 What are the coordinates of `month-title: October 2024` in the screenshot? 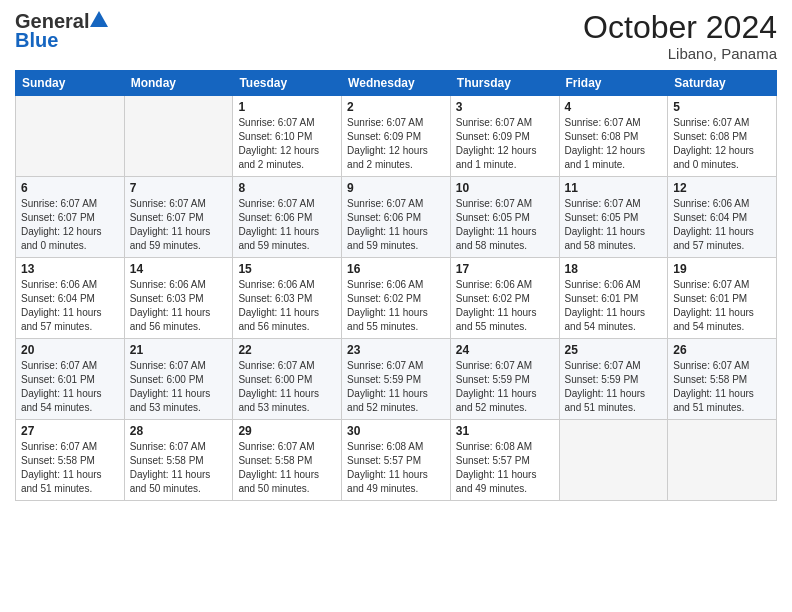 It's located at (680, 28).